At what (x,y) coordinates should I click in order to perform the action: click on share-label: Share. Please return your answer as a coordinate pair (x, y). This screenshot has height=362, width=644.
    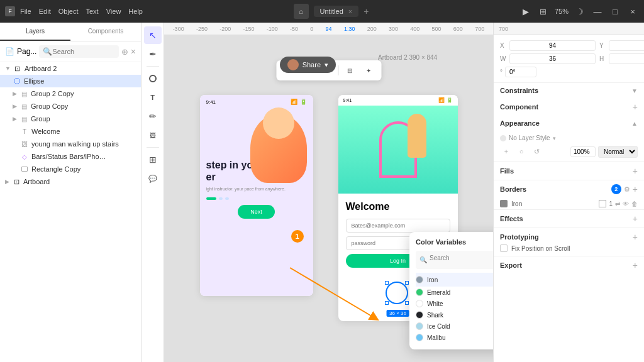
    Looking at the image, I should click on (312, 65).